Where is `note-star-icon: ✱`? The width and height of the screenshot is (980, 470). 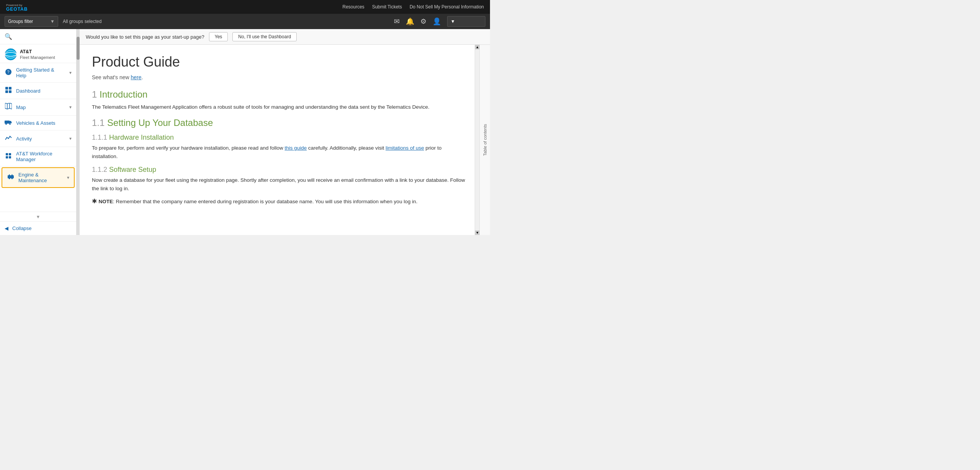
note-star-icon: ✱ is located at coordinates (95, 201).